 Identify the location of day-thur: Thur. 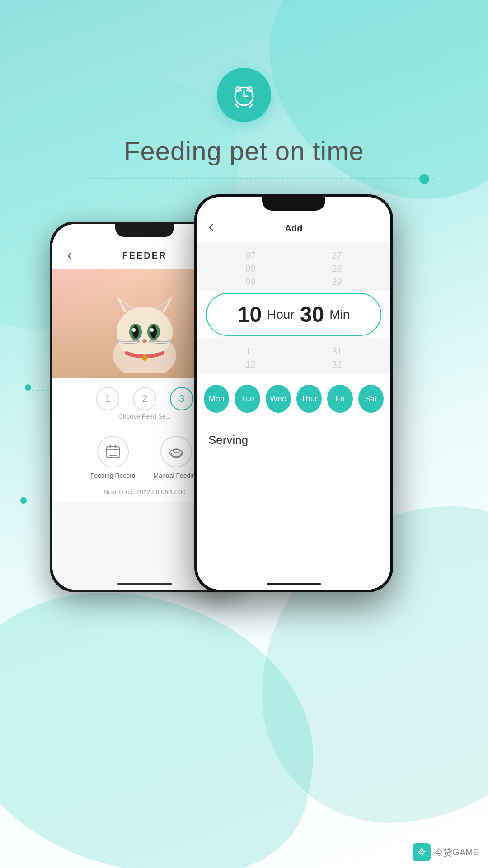
(309, 399).